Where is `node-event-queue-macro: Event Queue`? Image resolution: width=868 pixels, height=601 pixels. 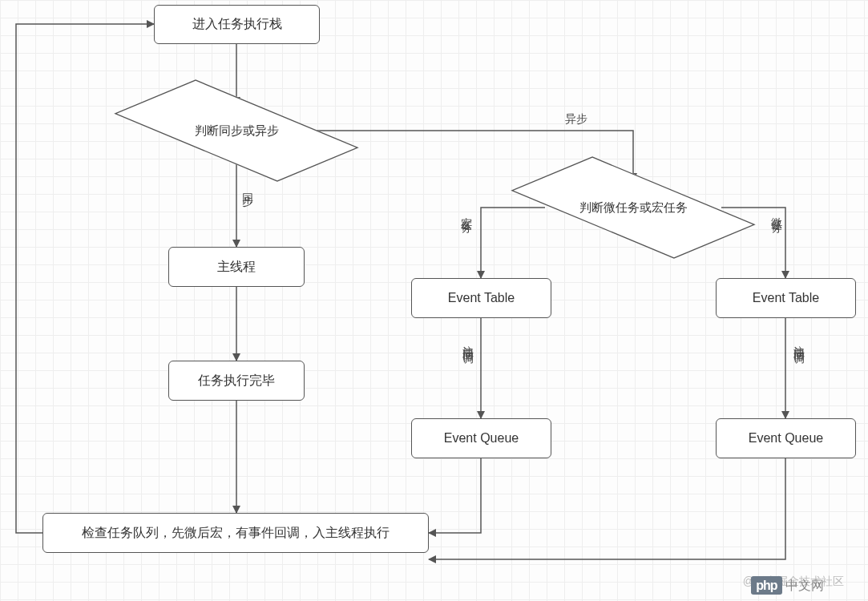 node-event-queue-macro: Event Queue is located at coordinates (481, 438).